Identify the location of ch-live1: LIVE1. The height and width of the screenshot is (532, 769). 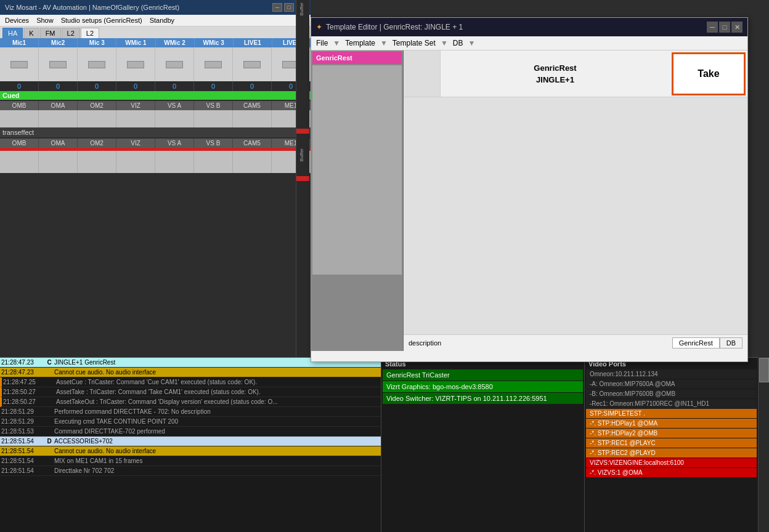
(253, 43).